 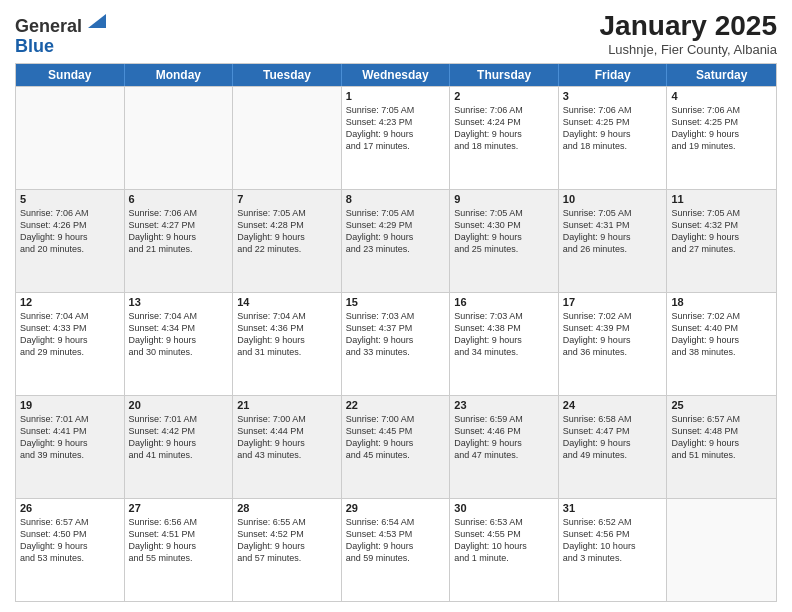 I want to click on cell-info-line: Sunset: 4:53 PM, so click(x=396, y=534).